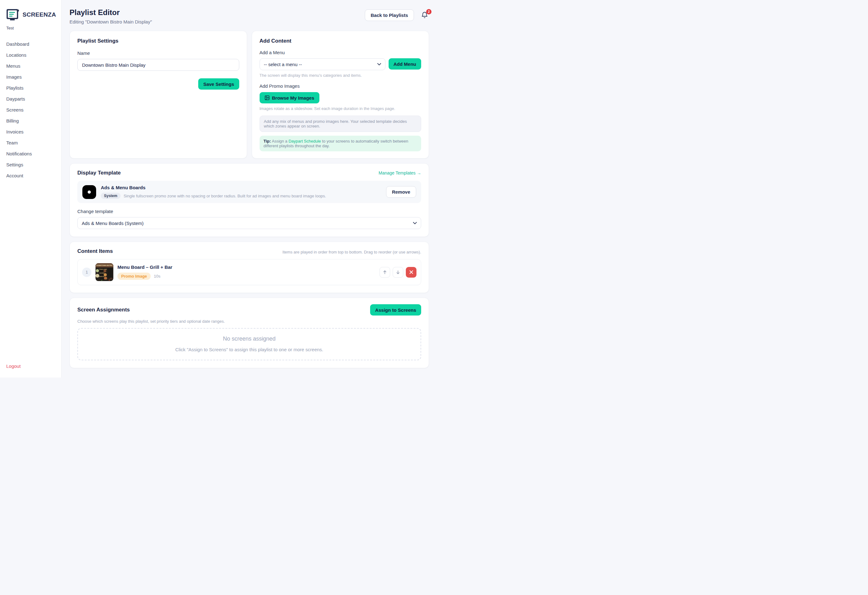 The height and width of the screenshot is (595, 868). What do you see at coordinates (323, 64) in the screenshot?
I see `menu-select: -- select a menu --` at bounding box center [323, 64].